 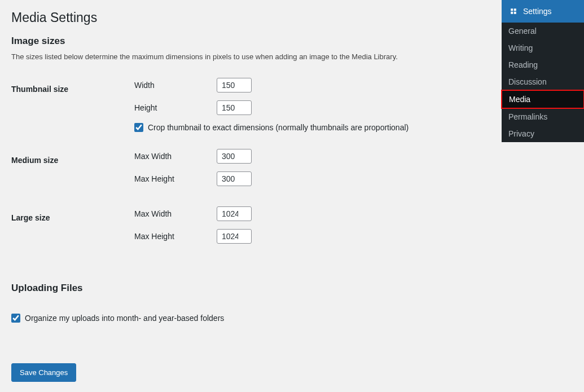 What do you see at coordinates (313, 127) in the screenshot?
I see `thumbnail-crop-row: Crop thumbnail to exact dimensions (norm…` at bounding box center [313, 127].